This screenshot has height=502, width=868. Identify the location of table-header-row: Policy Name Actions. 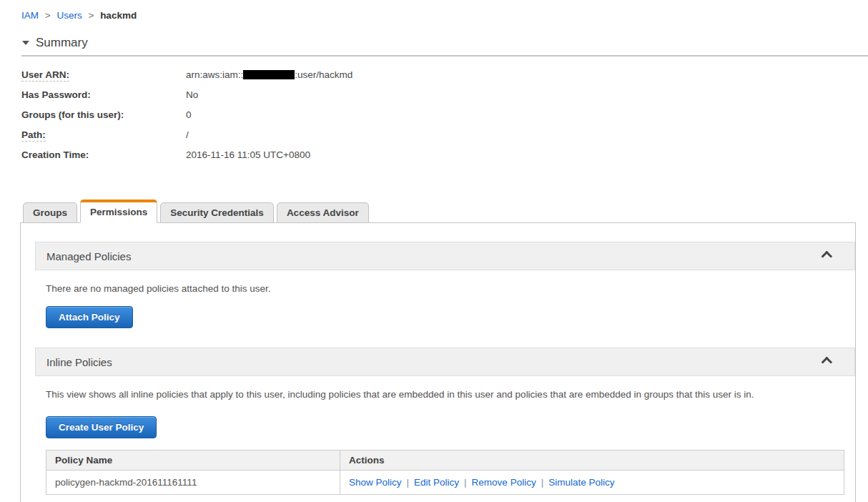
(445, 461).